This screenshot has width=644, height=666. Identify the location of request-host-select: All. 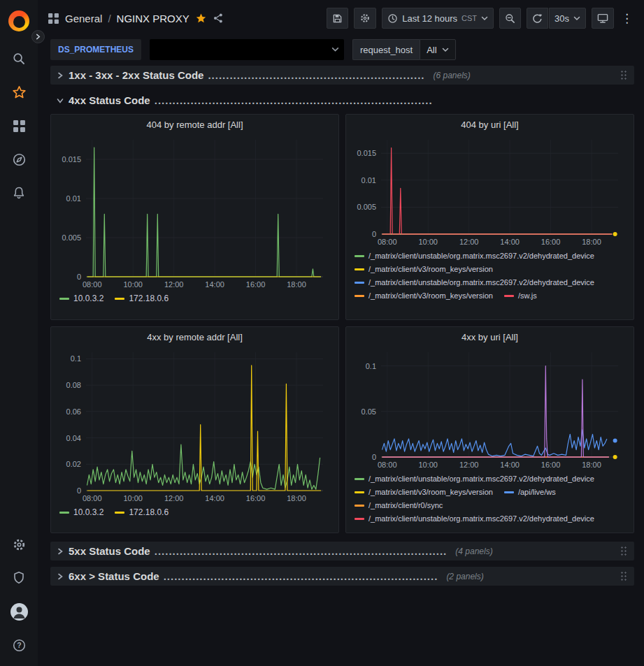
(438, 50).